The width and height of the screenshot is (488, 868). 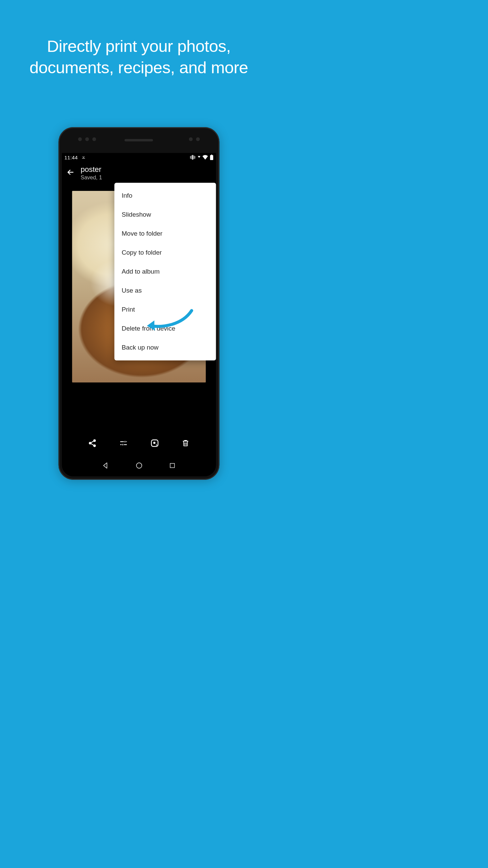 What do you see at coordinates (165, 348) in the screenshot?
I see `menu-item-back-up-now: Back up now` at bounding box center [165, 348].